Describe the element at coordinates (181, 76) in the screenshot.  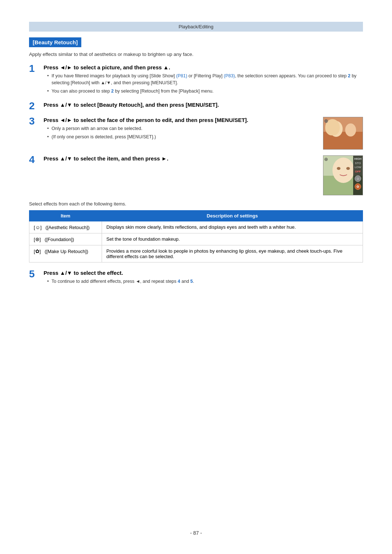
I see `p81-link: (P81)` at that location.